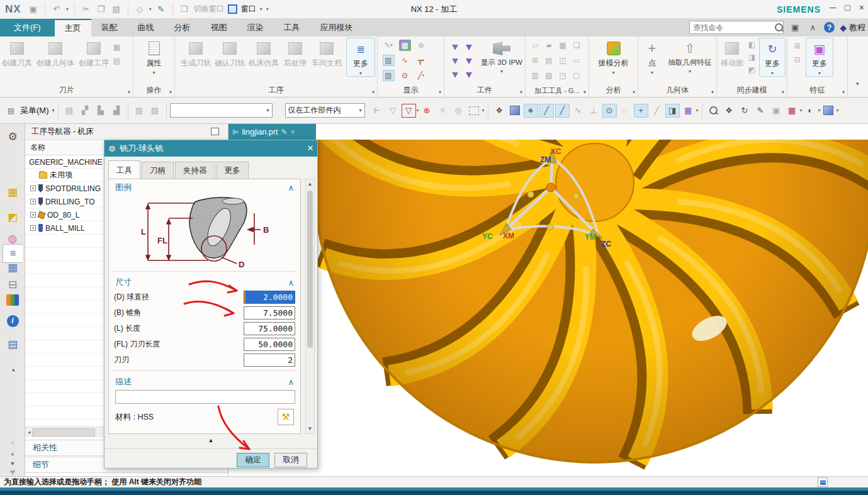 Image resolution: width=868 pixels, height=495 pixels. What do you see at coordinates (405, 75) in the screenshot?
I see `point-display-icon: ⊙` at bounding box center [405, 75].